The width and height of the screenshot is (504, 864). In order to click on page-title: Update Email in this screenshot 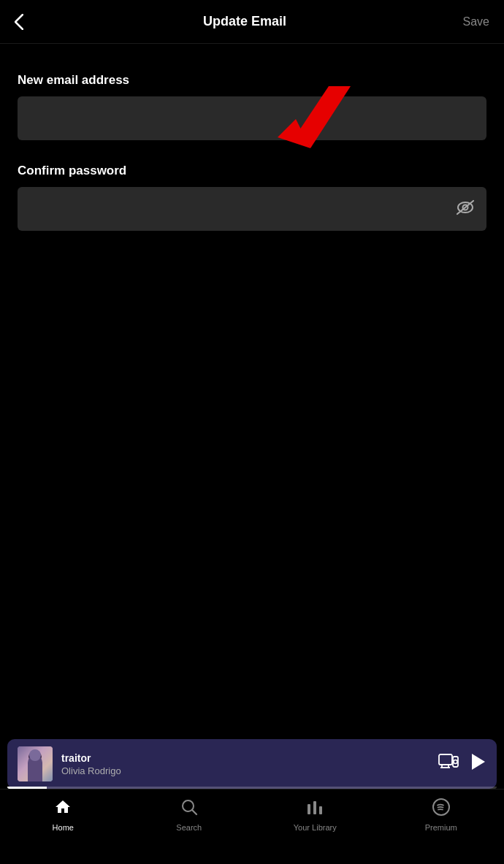, I will do `click(245, 22)`.